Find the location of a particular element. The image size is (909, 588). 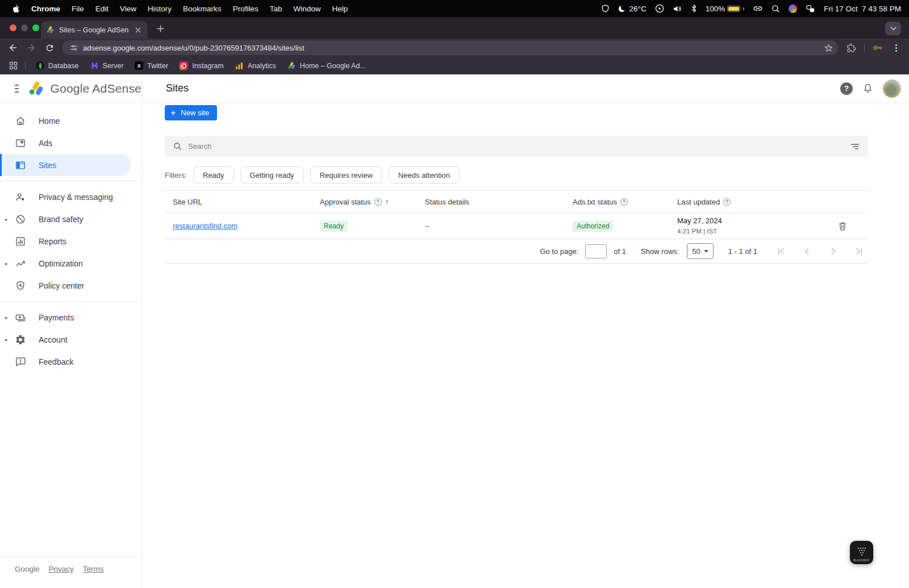

url-text: adsense.google.com/adsense/u/0/pub-23076… is located at coordinates (450, 48).